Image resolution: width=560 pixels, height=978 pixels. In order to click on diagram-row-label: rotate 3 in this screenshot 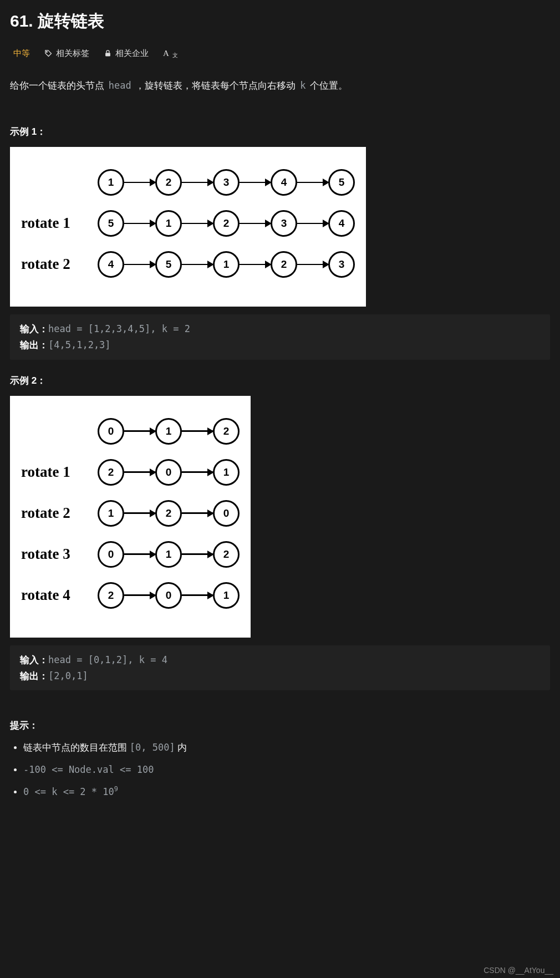, I will do `click(59, 554)`.